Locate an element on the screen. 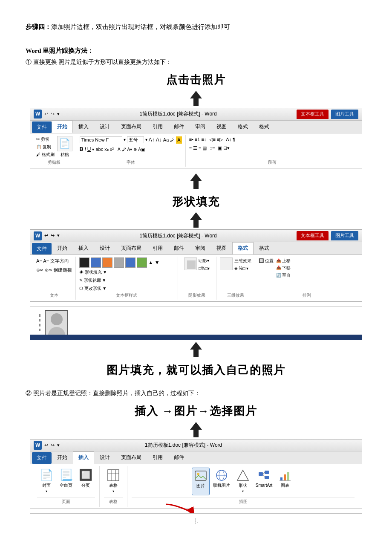 This screenshot has height=555, width=392. smartart-btn: SmartArt is located at coordinates (264, 482).